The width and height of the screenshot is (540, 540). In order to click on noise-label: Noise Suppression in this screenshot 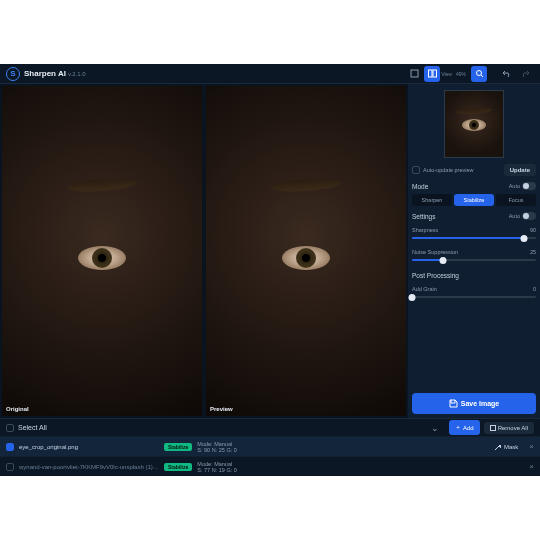, I will do `click(435, 252)`.